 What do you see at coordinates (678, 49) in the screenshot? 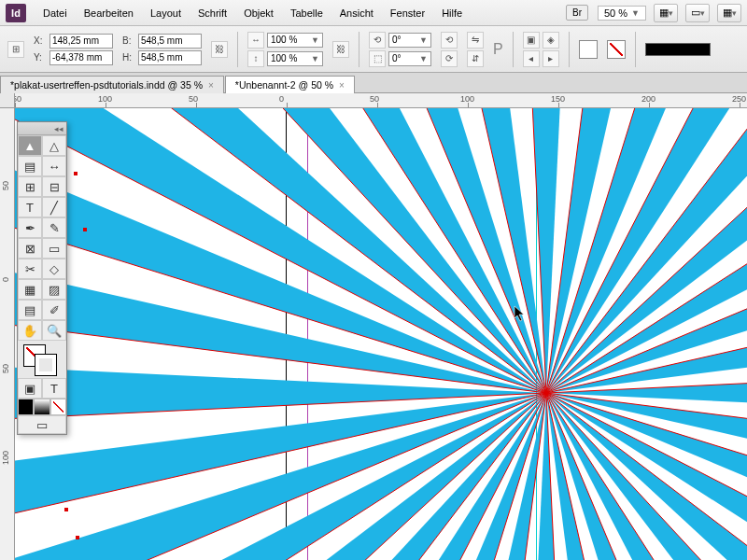
I see `stroke-weight-select` at bounding box center [678, 49].